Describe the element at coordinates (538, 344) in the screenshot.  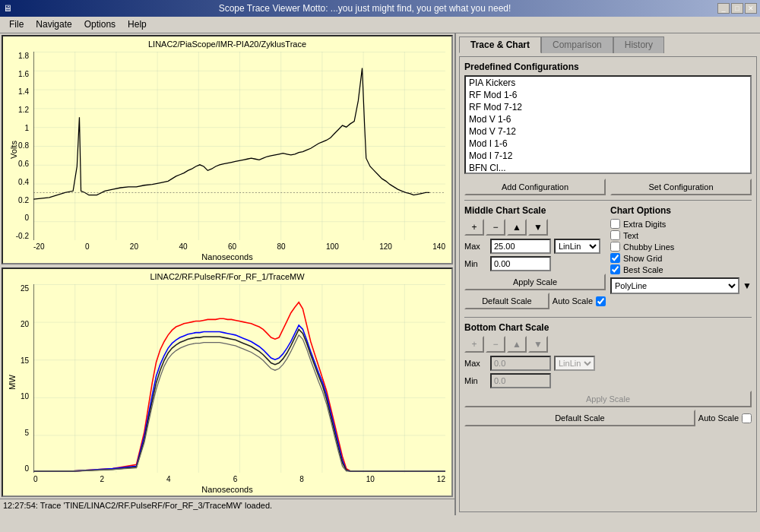
I see `bottom-scale-down: ▼` at that location.